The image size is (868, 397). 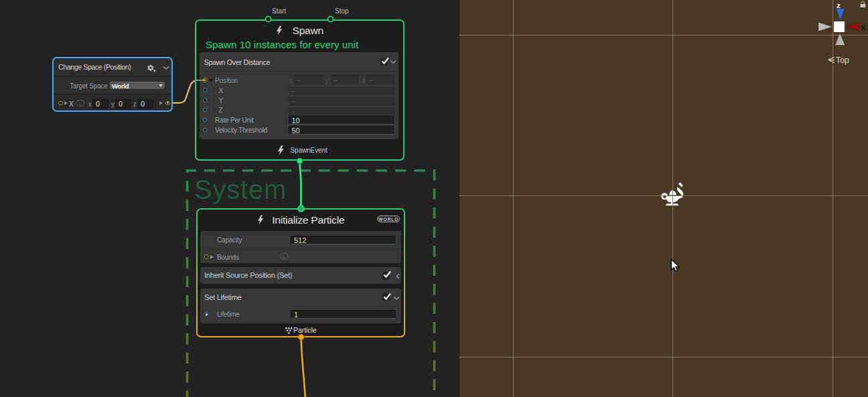 I want to click on svg-text: z, so click(x=839, y=5).